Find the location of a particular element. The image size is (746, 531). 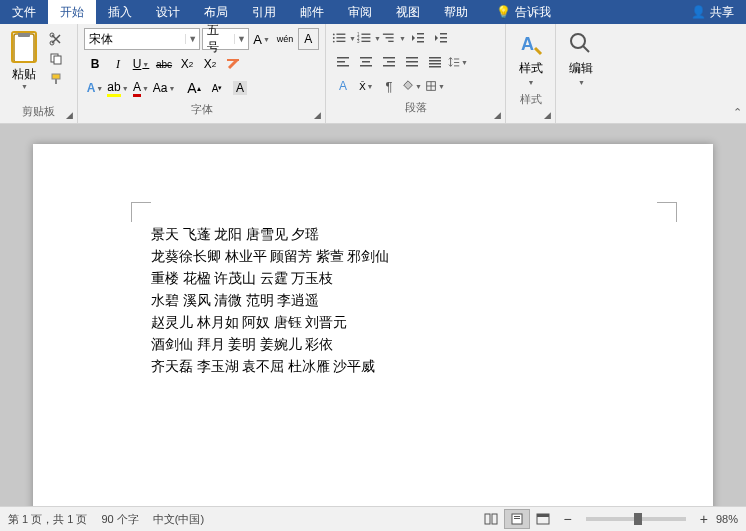

copy-button is located at coordinates (56, 59).